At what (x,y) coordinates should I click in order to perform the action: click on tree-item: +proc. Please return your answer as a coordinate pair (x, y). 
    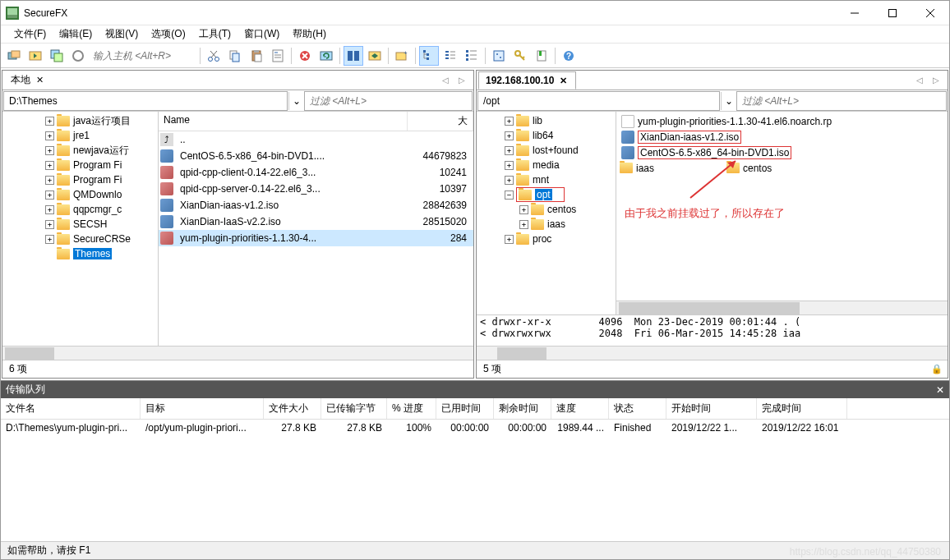
    Looking at the image, I should click on (546, 239).